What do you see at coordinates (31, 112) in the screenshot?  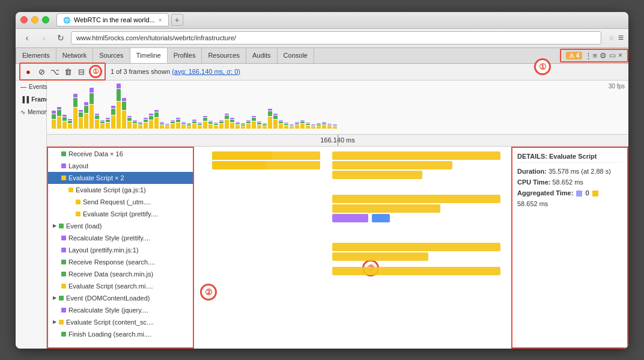 I see `sidebar-item-memory: ∿ Memory` at bounding box center [31, 112].